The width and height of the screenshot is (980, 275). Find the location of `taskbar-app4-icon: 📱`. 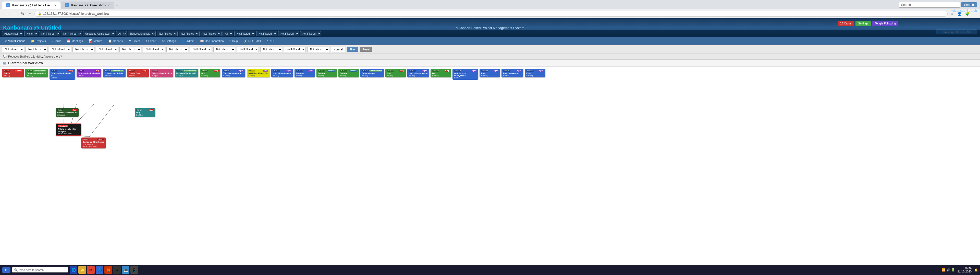

taskbar-app4-icon: 📱 is located at coordinates (134, 270).